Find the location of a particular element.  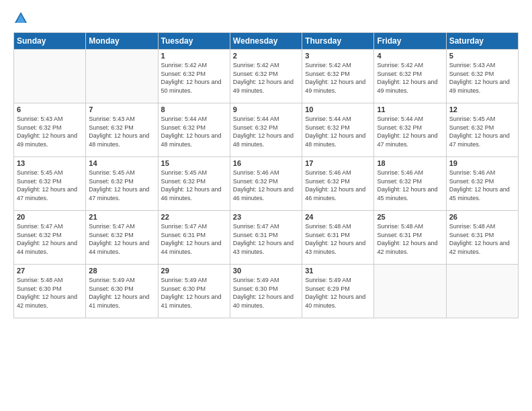

day-number: 24 is located at coordinates (338, 217).